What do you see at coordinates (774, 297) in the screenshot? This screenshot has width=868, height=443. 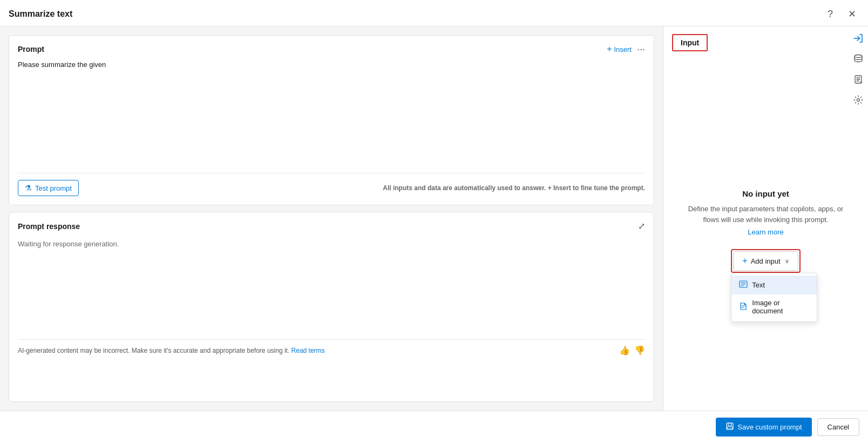 I see `add-input-dropdown: Text Image or document` at bounding box center [774, 297].